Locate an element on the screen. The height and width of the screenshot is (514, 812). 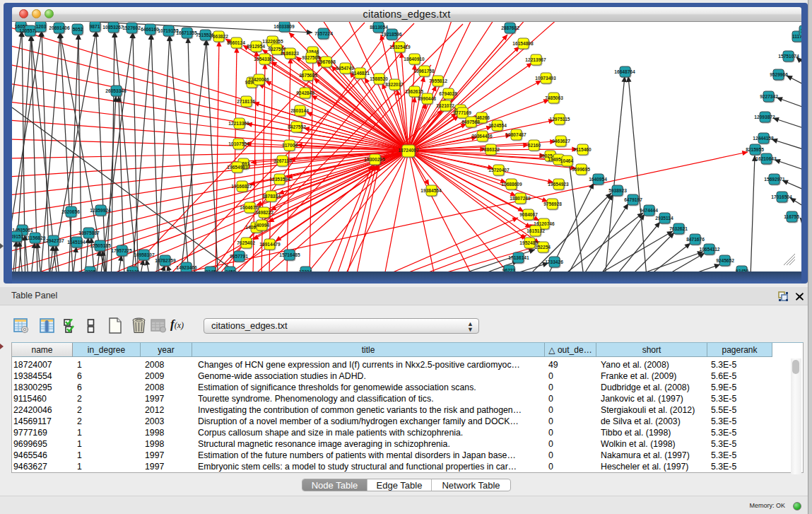
svg-text: 3395 is located at coordinates (90, 270).